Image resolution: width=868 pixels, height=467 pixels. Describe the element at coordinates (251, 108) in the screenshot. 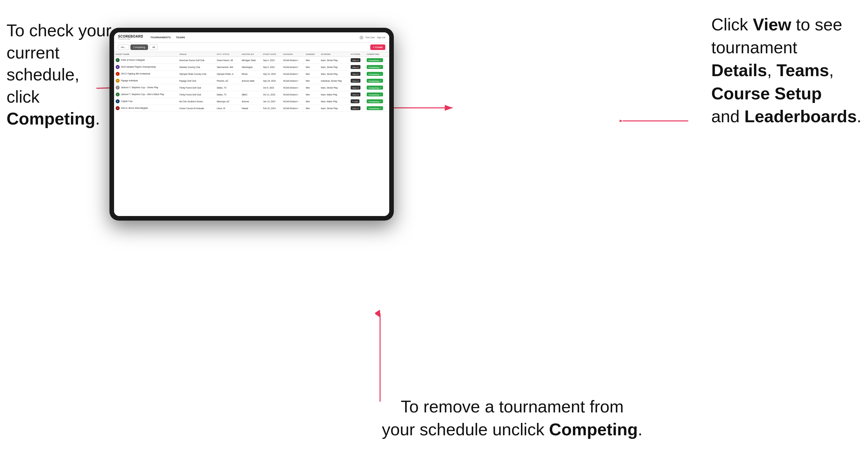

I see `table-row: H John A. Burns Intercollegiate Ocean Co…` at that location.